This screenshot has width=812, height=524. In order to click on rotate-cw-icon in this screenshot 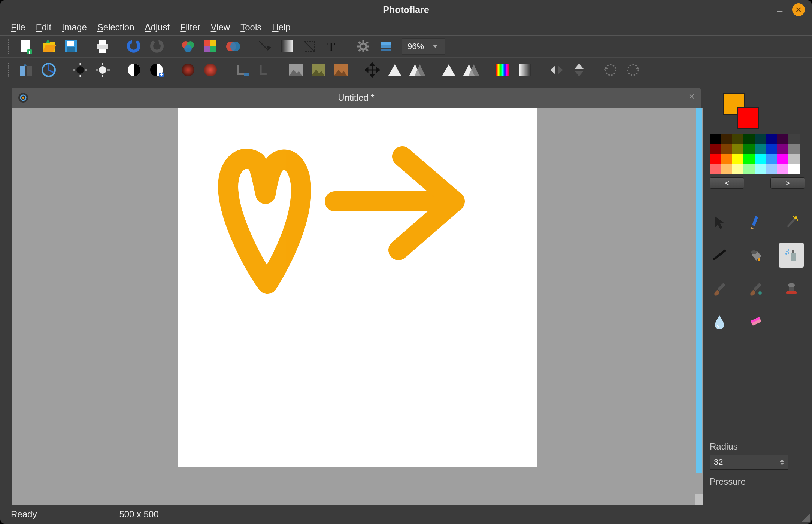, I will do `click(633, 70)`.